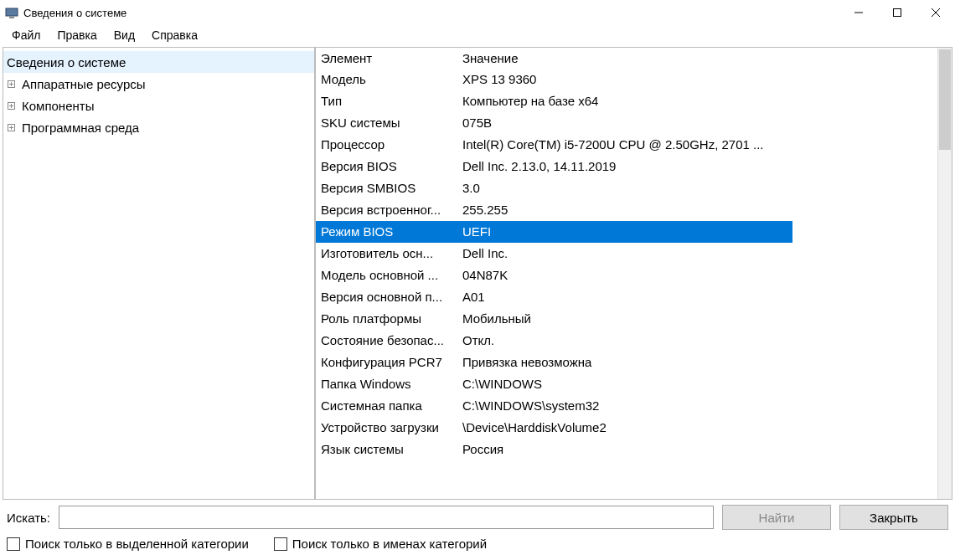 The image size is (955, 560). I want to click on property-name: Системная папка, so click(387, 406).